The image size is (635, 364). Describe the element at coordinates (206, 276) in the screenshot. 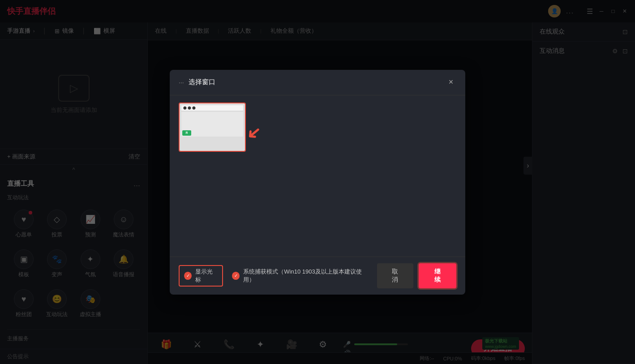

I see `show-cursor-label: 显示光标` at that location.